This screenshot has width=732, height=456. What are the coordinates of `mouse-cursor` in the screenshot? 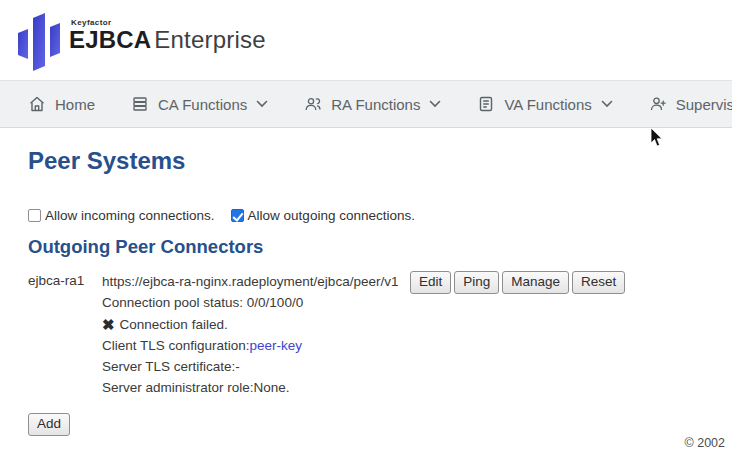 It's located at (657, 138).